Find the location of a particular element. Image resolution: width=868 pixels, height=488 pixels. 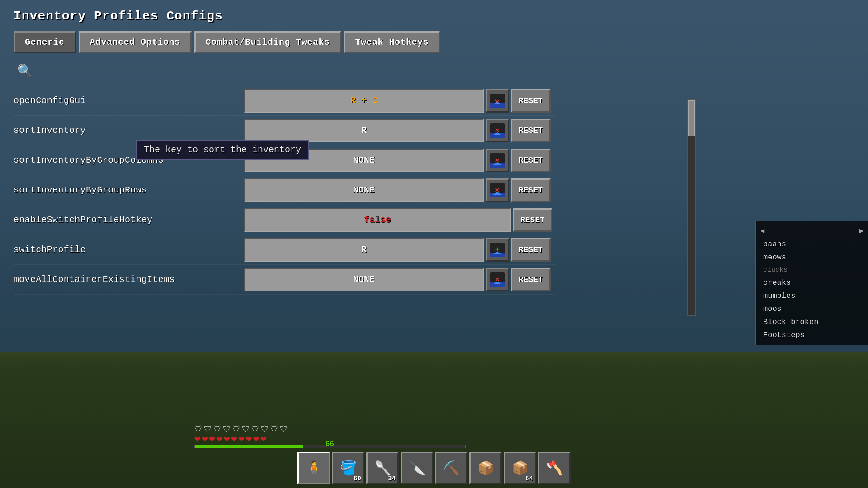

row-sortInventoryByGroupRows: sortInventoryByGroupRows NONE ✕ RESET is located at coordinates (285, 190).